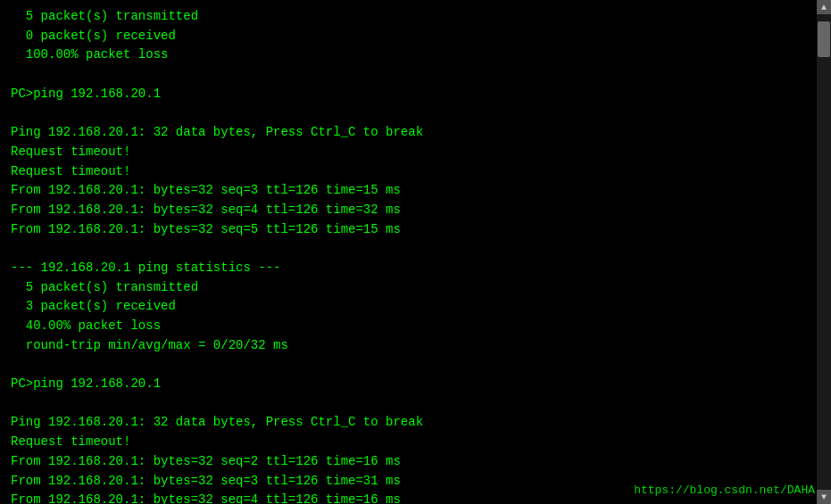 This screenshot has height=504, width=831. Describe the element at coordinates (409, 307) in the screenshot. I see `terminal-line: 3 packet(s) received` at that location.